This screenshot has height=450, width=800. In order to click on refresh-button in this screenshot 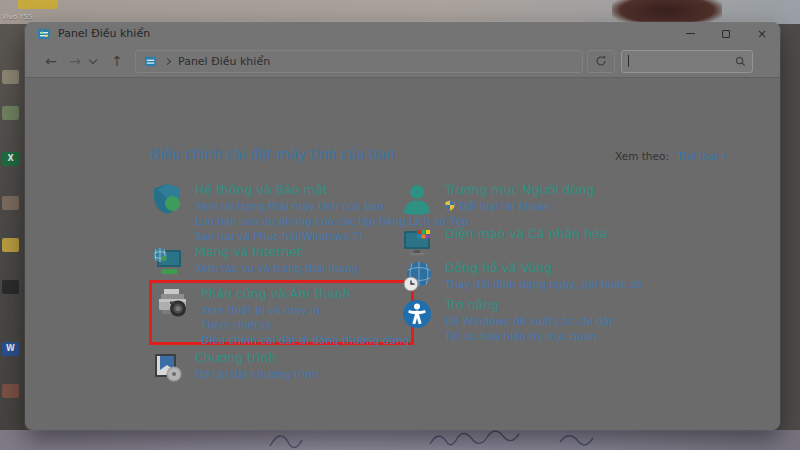, I will do `click(601, 62)`.